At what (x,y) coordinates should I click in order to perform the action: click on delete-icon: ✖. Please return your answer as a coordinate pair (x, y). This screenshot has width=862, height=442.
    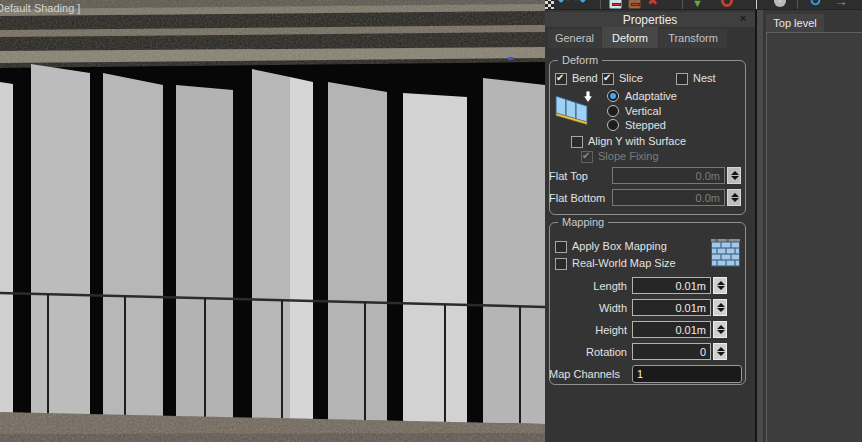
    Looking at the image, I should click on (652, 4).